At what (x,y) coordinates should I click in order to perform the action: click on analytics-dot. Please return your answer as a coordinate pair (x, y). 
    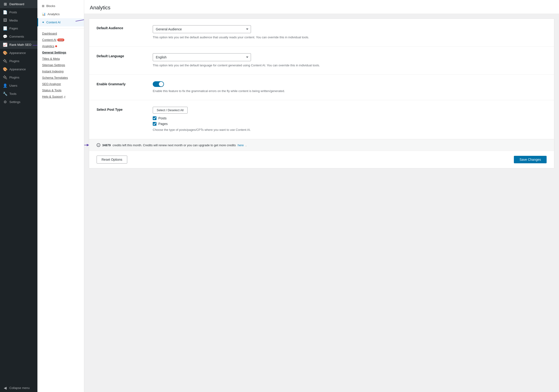
    Looking at the image, I should click on (56, 46).